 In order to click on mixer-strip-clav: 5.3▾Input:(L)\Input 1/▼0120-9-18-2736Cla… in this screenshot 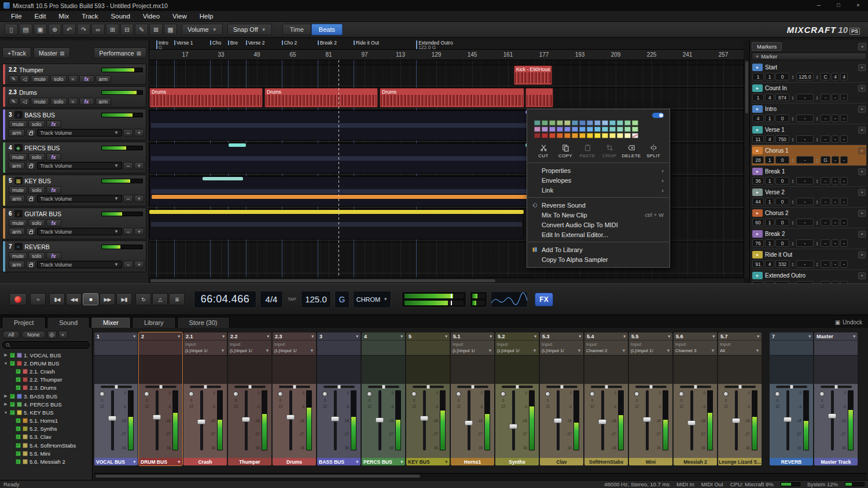, I will do `click(561, 399)`.